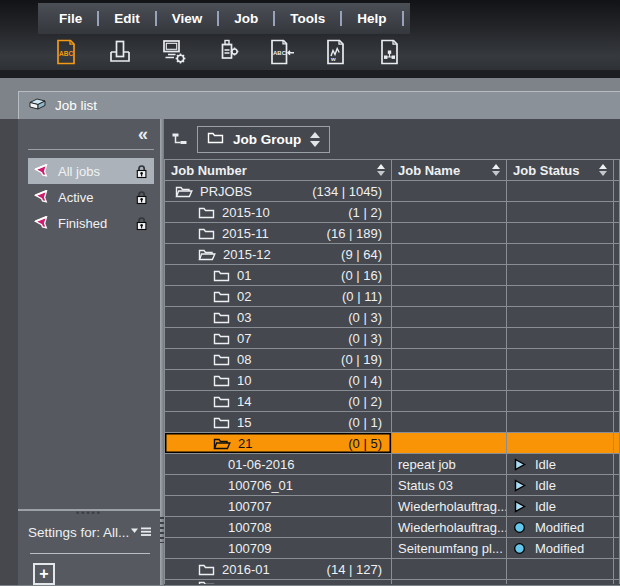 The height and width of the screenshot is (586, 620). I want to click on group-name: 2015-11, so click(246, 234).